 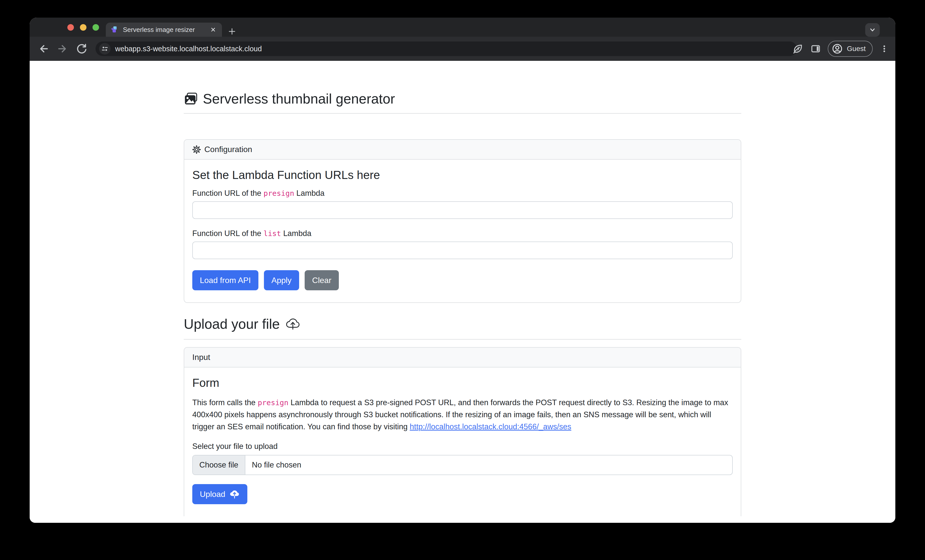 What do you see at coordinates (462, 149) in the screenshot?
I see `configuration-card-header: Configuration` at bounding box center [462, 149].